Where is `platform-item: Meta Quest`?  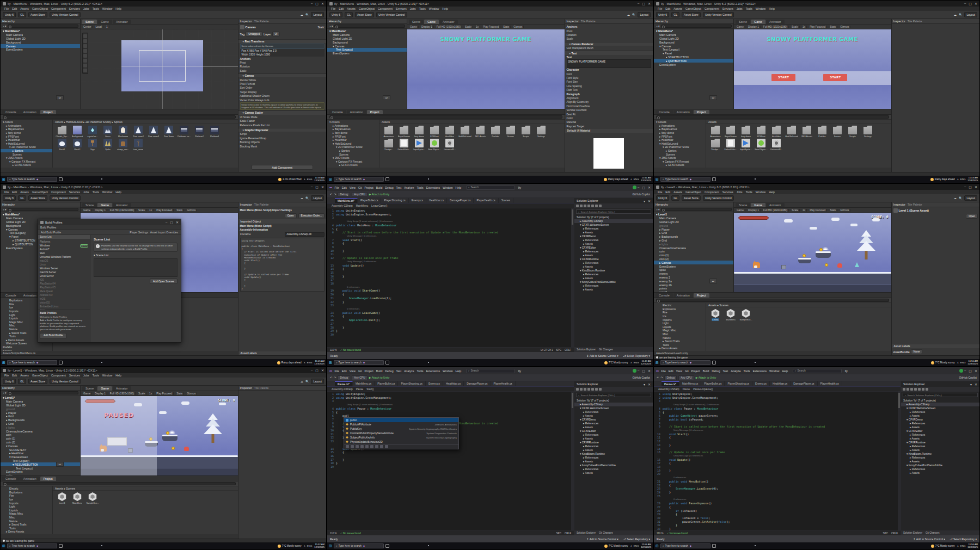 platform-item: Meta Quest is located at coordinates (64, 292).